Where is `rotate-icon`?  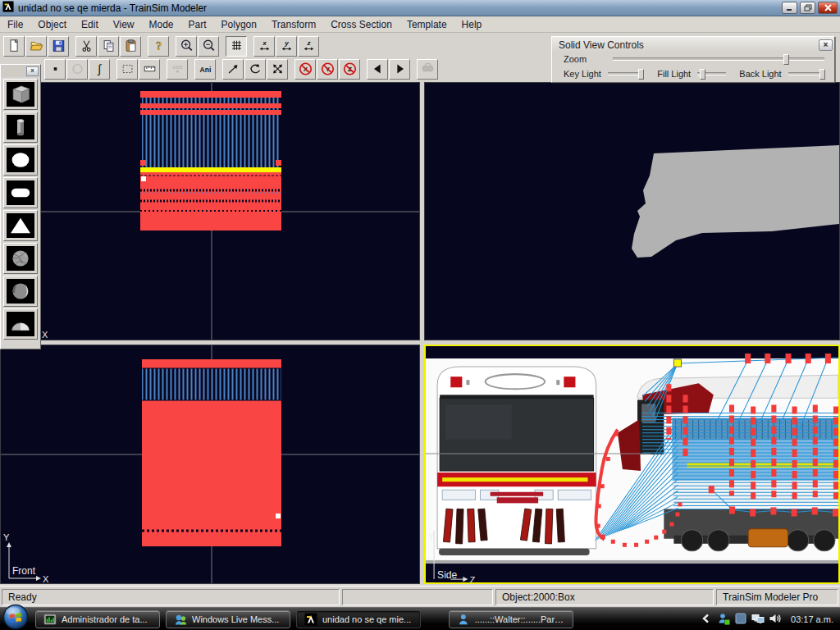 rotate-icon is located at coordinates (256, 69).